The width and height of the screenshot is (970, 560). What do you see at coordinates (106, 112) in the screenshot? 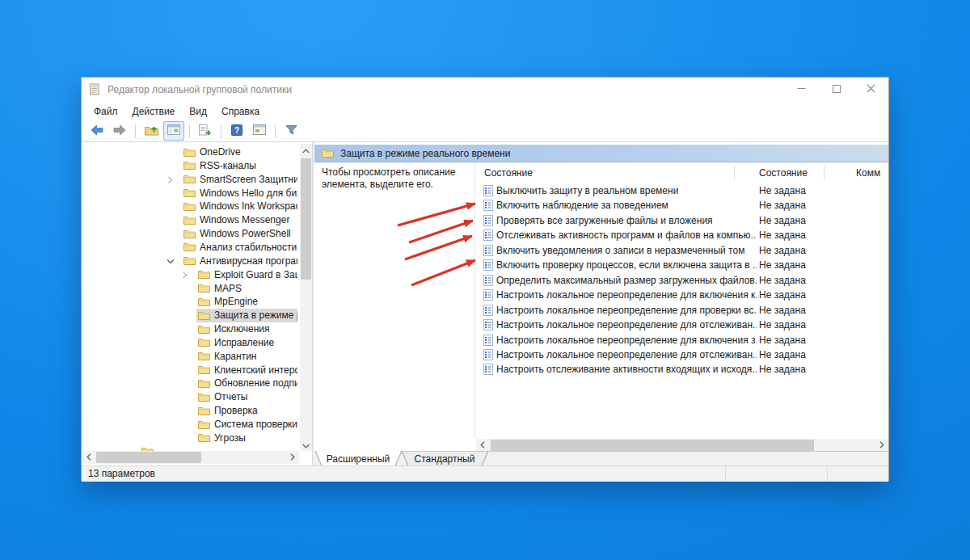
I see `menu-item-0: Файл` at bounding box center [106, 112].